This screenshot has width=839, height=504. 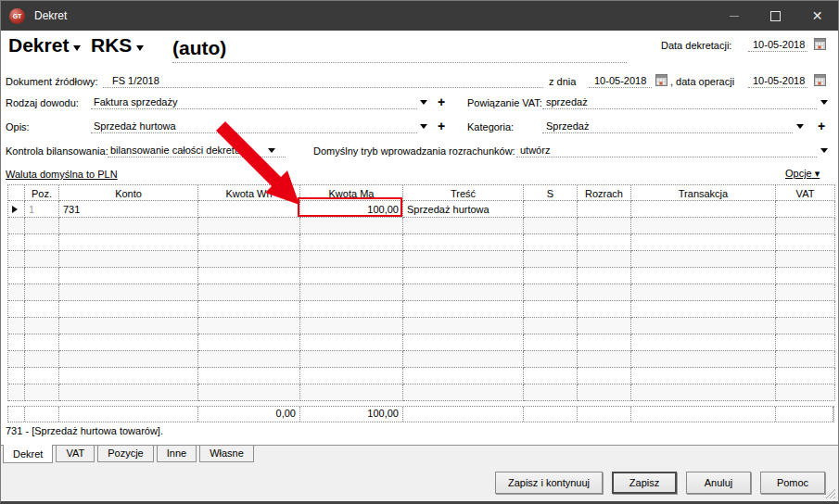 What do you see at coordinates (778, 44) in the screenshot?
I see `data-dekretacji-field: 10-05-2018` at bounding box center [778, 44].